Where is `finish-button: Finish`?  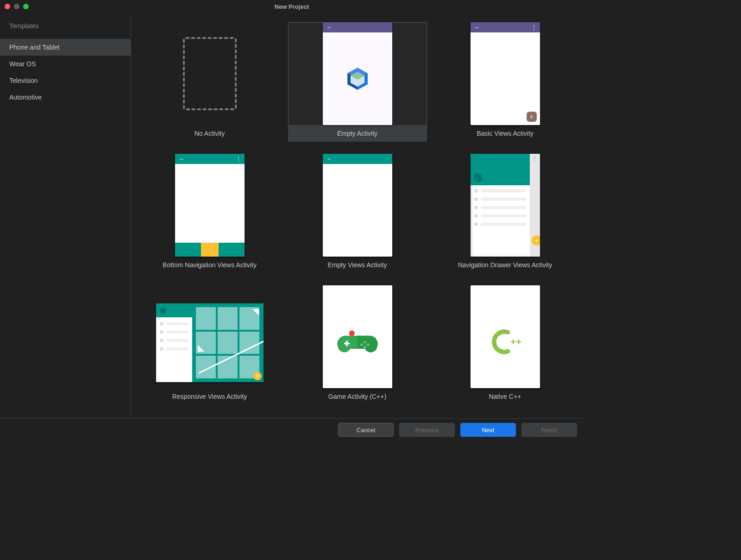 finish-button: Finish is located at coordinates (549, 430).